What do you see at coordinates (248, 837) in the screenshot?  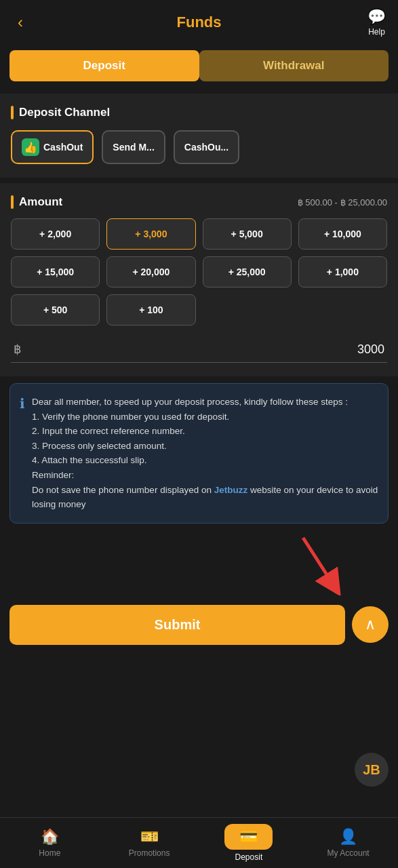 I see `deposit-icon: 💳` at bounding box center [248, 837].